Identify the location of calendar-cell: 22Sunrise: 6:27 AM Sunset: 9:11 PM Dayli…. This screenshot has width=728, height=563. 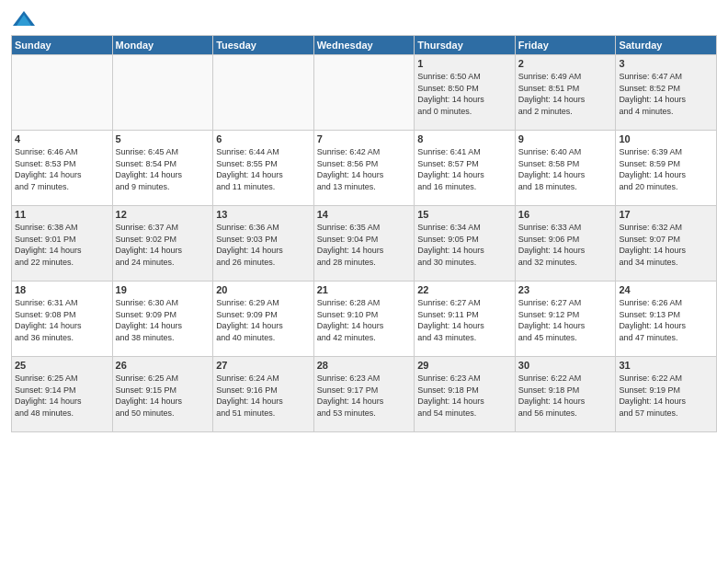
(465, 319).